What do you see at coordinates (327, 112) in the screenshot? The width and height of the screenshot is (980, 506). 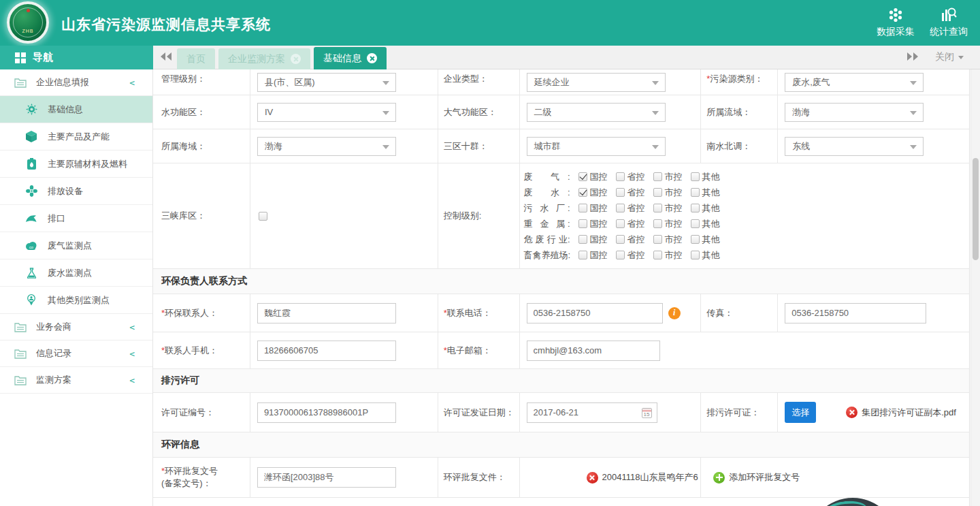 I see `water-function-select: IV` at bounding box center [327, 112].